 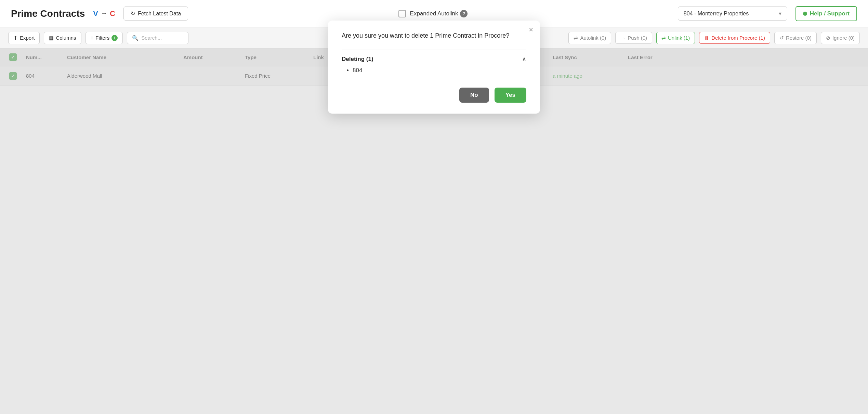 What do you see at coordinates (115, 38) in the screenshot?
I see `filter-count-badge: 1` at bounding box center [115, 38].